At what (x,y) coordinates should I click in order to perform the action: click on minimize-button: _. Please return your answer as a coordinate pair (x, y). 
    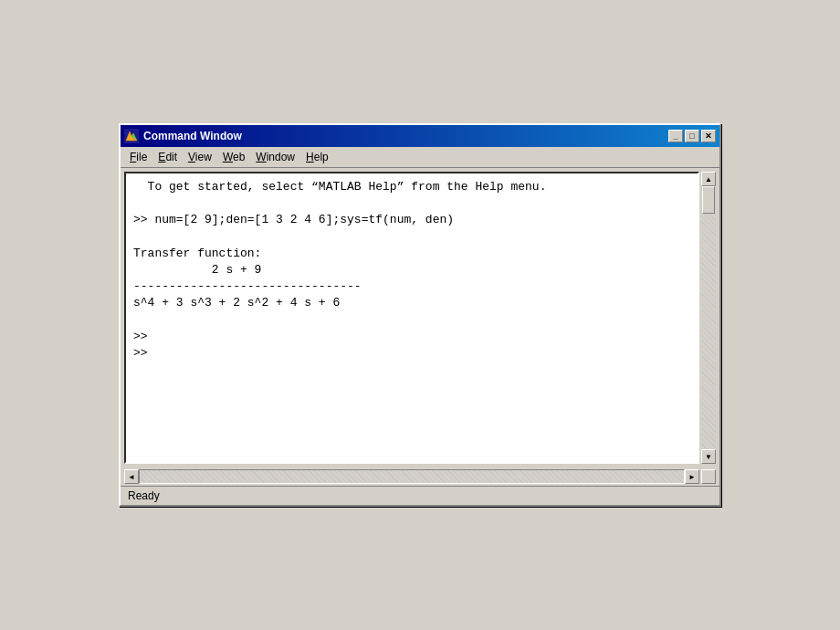
    Looking at the image, I should click on (676, 136).